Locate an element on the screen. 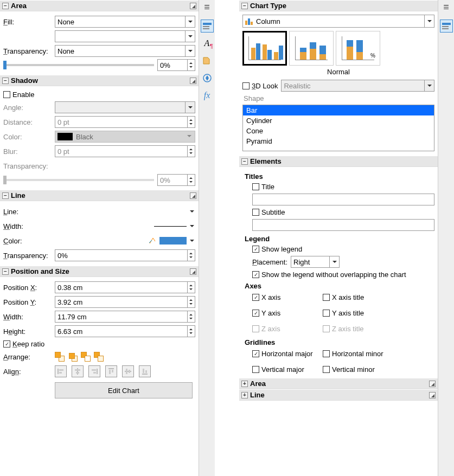  posx-spinner: 0.38 cm is located at coordinates (125, 287).